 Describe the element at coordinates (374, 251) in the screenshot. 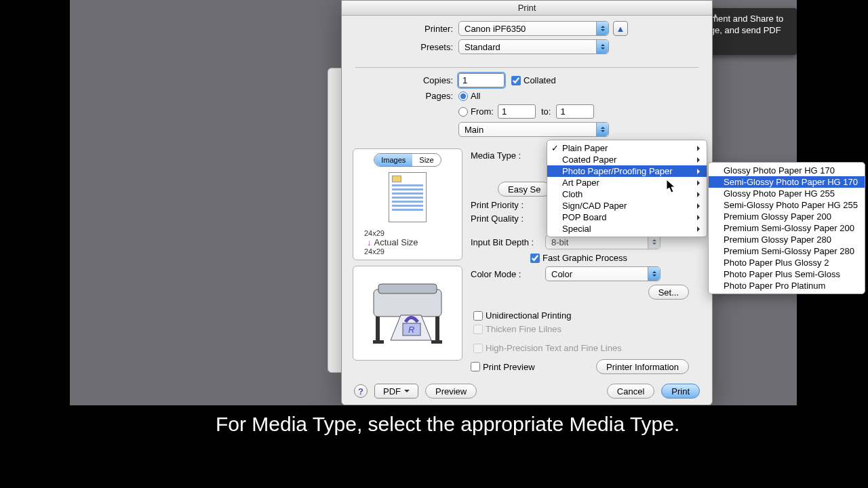

I see `page-dim-bottom: 24x29` at that location.